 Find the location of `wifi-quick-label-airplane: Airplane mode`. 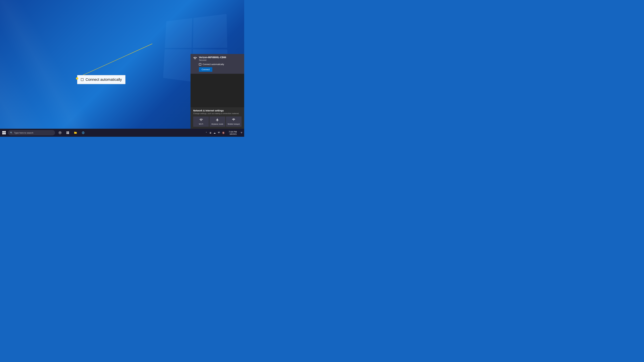

wifi-quick-label-airplane: Airplane mode is located at coordinates (218, 124).